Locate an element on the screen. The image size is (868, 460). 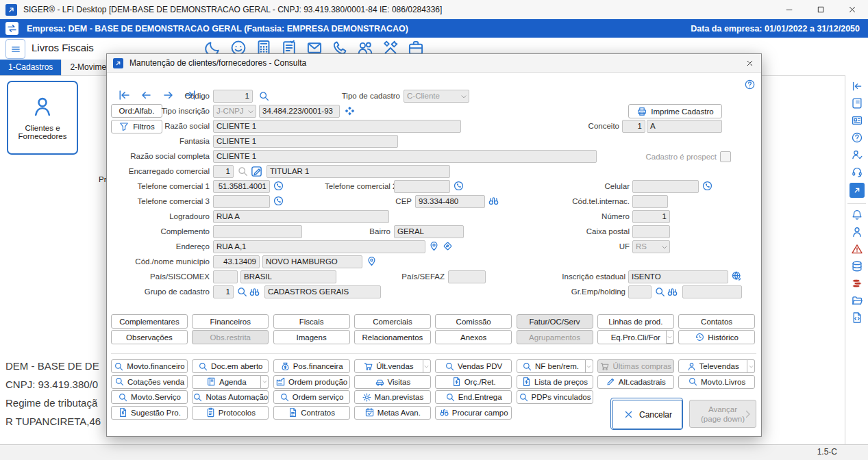
movto-servico-button: Movto.Serviço is located at coordinates (149, 397).